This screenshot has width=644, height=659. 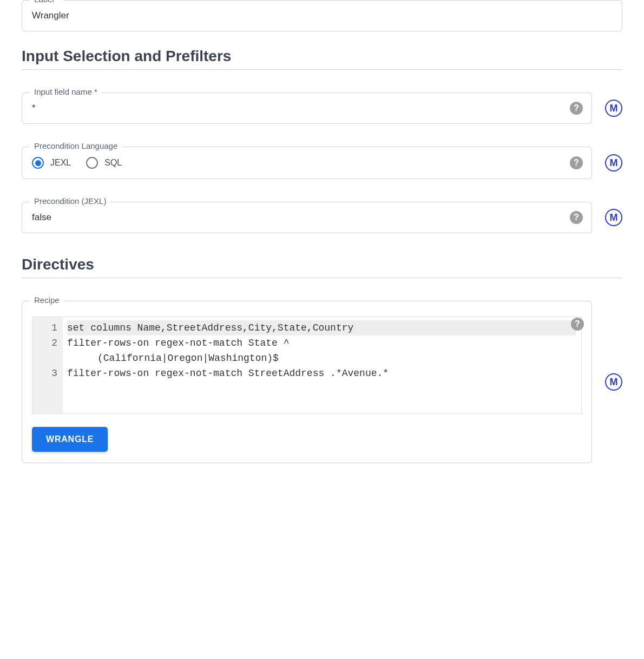 I want to click on code-lines: set columns Name,StreetAddress,City,Stat…, so click(x=322, y=365).